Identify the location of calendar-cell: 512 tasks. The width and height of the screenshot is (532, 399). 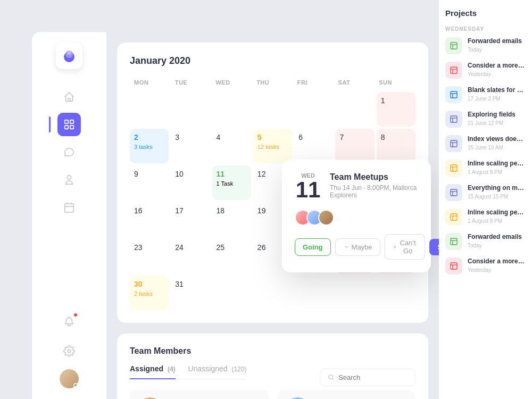
(272, 146).